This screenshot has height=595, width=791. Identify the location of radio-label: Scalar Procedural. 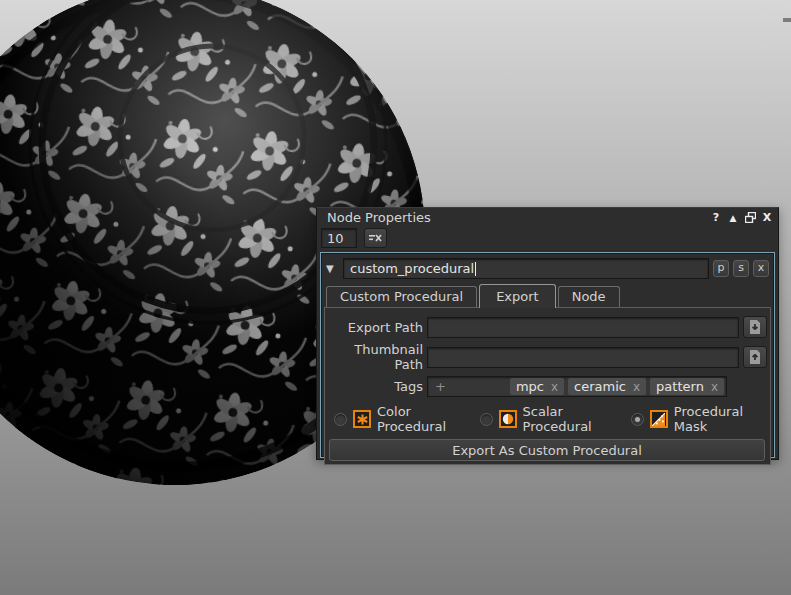
(572, 419).